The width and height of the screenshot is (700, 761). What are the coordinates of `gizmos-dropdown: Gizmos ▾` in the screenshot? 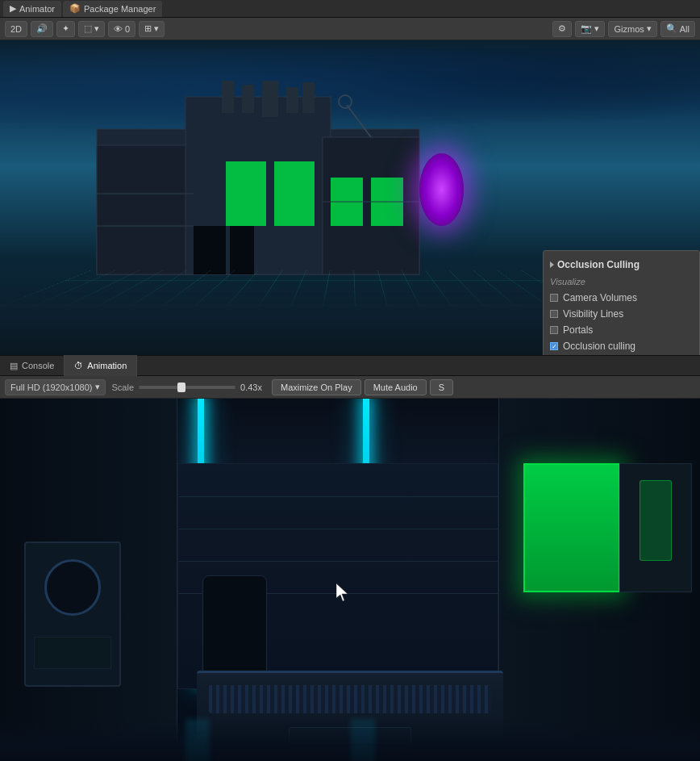 It's located at (632, 29).